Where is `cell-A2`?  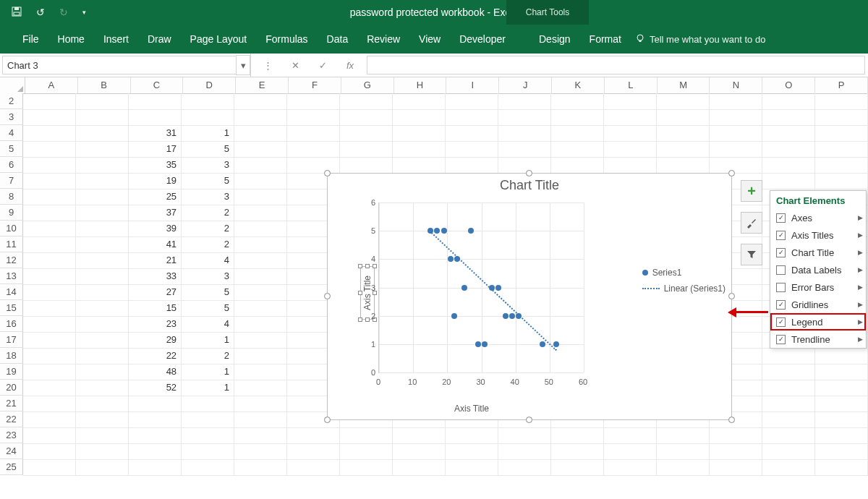
cell-A2 is located at coordinates (49, 101).